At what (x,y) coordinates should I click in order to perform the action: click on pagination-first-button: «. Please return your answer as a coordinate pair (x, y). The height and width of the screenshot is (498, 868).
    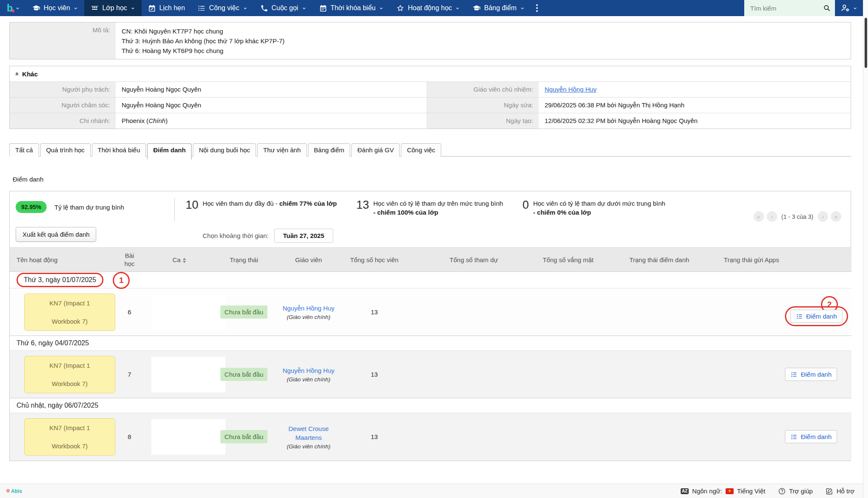
    Looking at the image, I should click on (759, 216).